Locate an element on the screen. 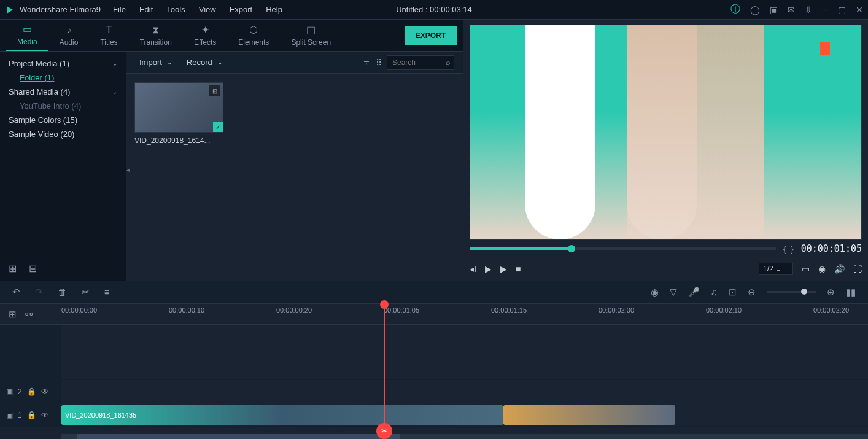  tab-label: Split Screen is located at coordinates (311, 42).